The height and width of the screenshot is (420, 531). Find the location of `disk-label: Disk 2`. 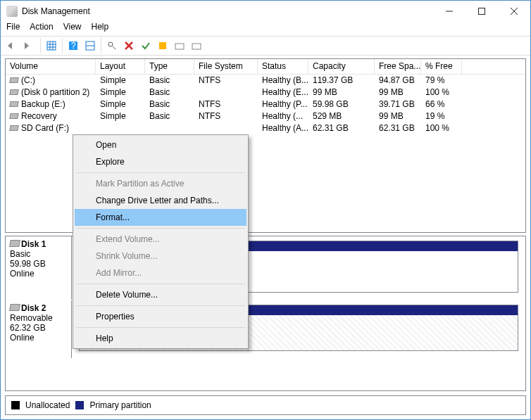

disk-label: Disk 2 is located at coordinates (34, 308).